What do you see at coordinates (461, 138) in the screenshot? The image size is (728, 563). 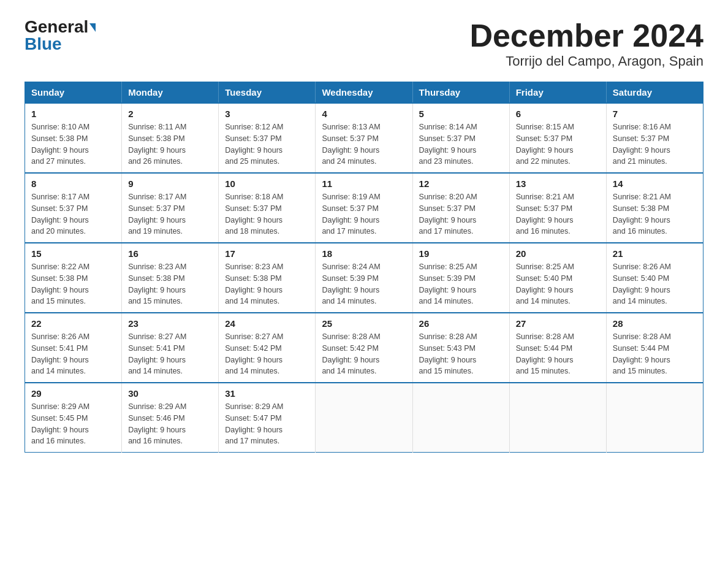 I see `calendar-cell-w1-d5: 5Sunrise: 8:14 AMSunset: 5:37 PMDaylight…` at bounding box center [461, 138].